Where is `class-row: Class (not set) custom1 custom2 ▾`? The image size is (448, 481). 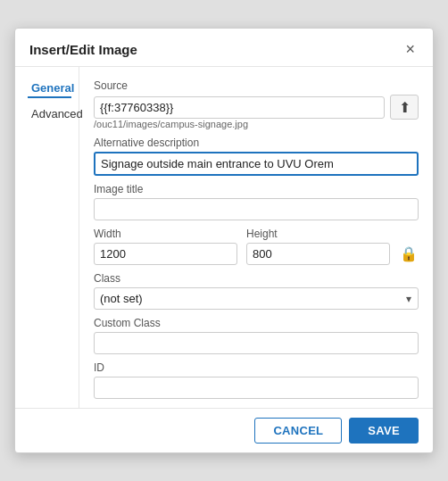 class-row: Class (not set) custom1 custom2 ▾ is located at coordinates (256, 291).